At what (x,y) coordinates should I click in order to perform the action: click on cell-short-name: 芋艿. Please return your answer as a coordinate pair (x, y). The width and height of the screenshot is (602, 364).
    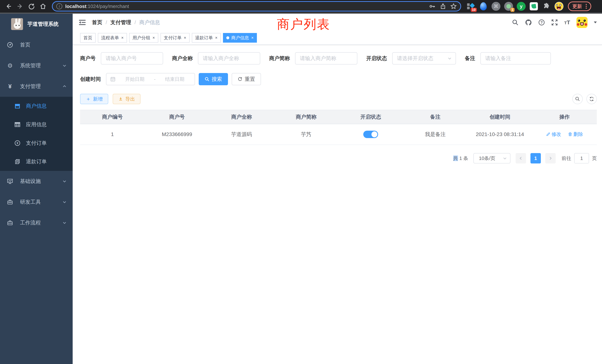
    Looking at the image, I should click on (306, 134).